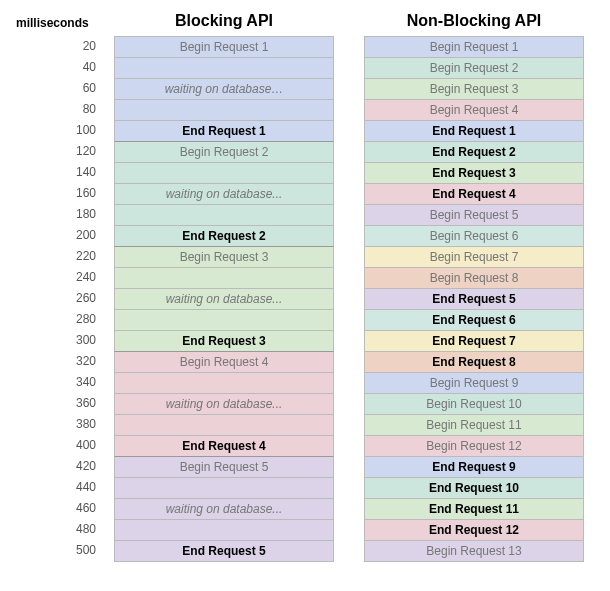 The height and width of the screenshot is (591, 610). What do you see at coordinates (474, 488) in the screenshot?
I see `nonblocking-cell: End Request 10` at bounding box center [474, 488].